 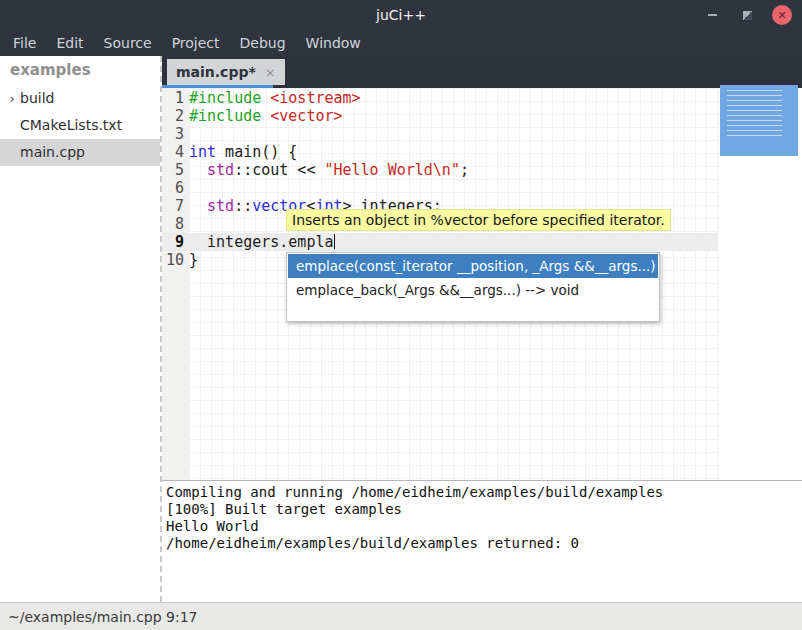 What do you see at coordinates (782, 15) in the screenshot?
I see `close-button: ✕` at bounding box center [782, 15].